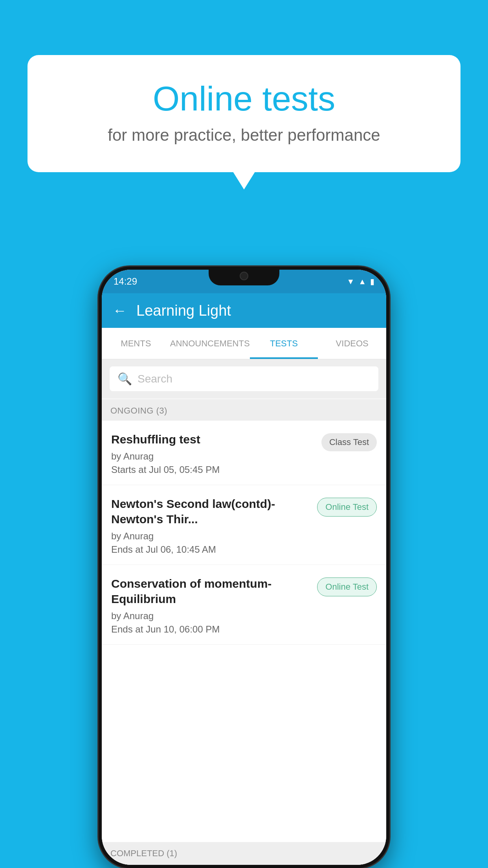  I want to click on camera-icon, so click(244, 276).